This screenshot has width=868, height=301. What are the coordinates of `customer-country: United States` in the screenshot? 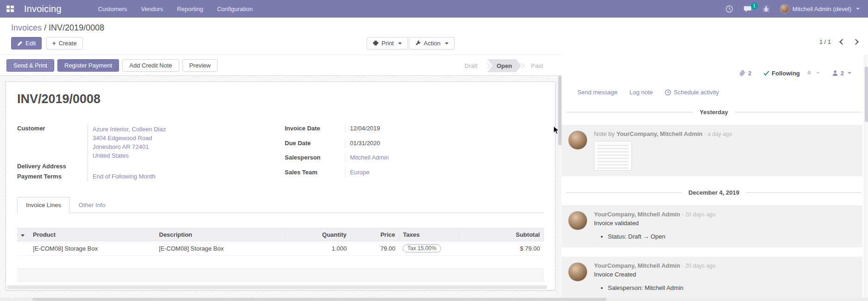 It's located at (184, 155).